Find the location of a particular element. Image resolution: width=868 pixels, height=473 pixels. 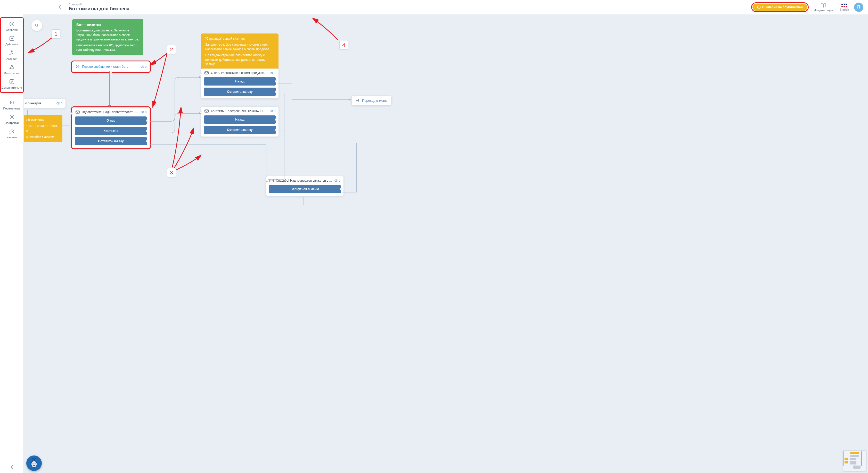

assistant-fab is located at coordinates (34, 463).